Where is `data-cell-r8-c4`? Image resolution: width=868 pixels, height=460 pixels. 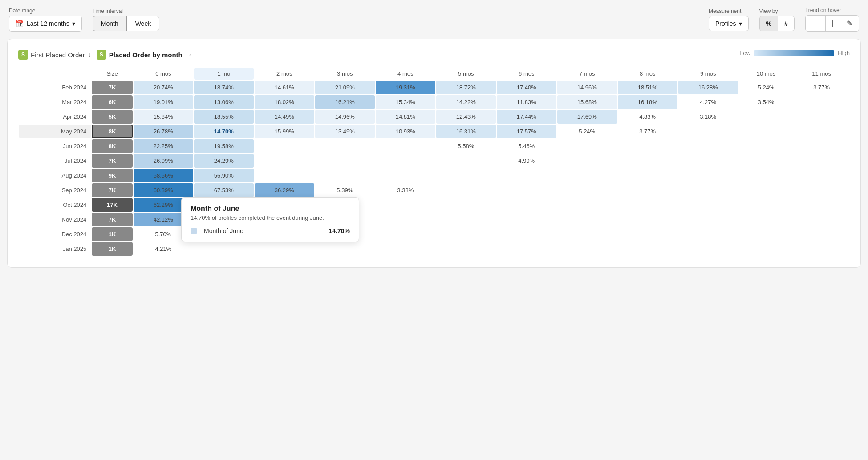 data-cell-r8-c4 is located at coordinates (406, 205).